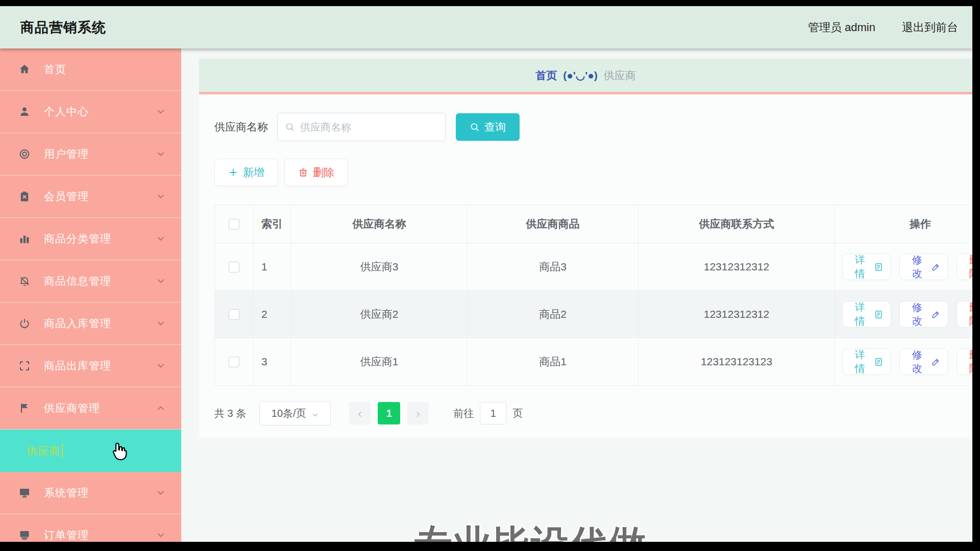  What do you see at coordinates (246, 172) in the screenshot?
I see `add-button: 新增` at bounding box center [246, 172].